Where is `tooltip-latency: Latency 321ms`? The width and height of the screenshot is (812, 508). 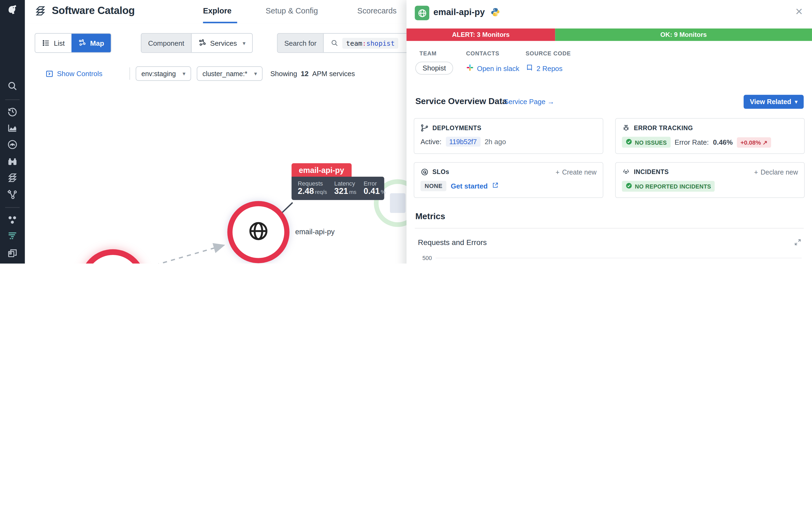
tooltip-latency: Latency 321ms is located at coordinates (345, 188).